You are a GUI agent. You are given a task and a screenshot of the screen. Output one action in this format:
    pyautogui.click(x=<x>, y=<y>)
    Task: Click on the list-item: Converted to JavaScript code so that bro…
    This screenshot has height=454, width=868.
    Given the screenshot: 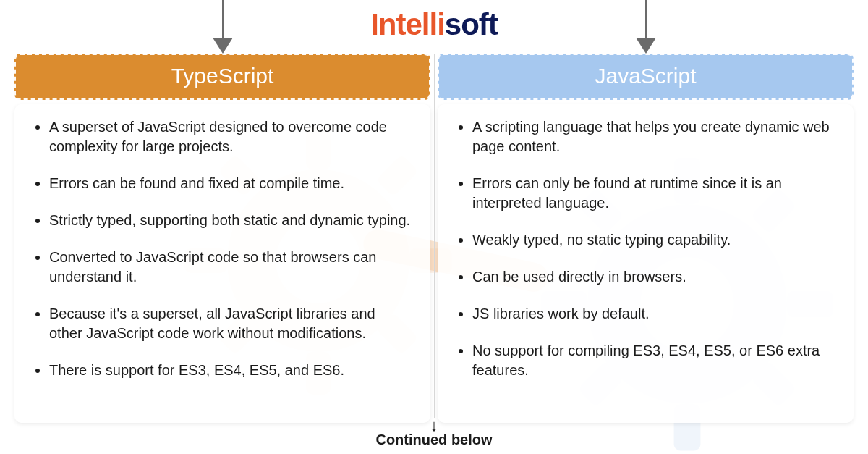 What is the action you would take?
    pyautogui.click(x=230, y=267)
    